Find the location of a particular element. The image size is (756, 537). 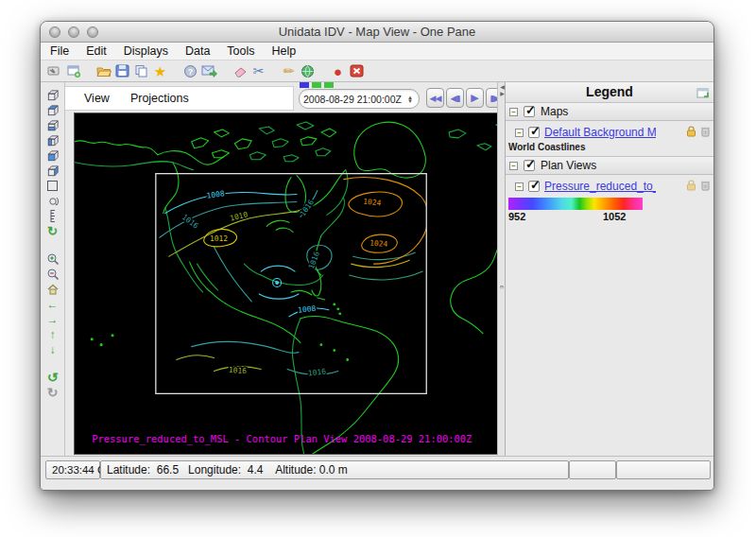

stepper-down-icon: ▼ is located at coordinates (410, 101).